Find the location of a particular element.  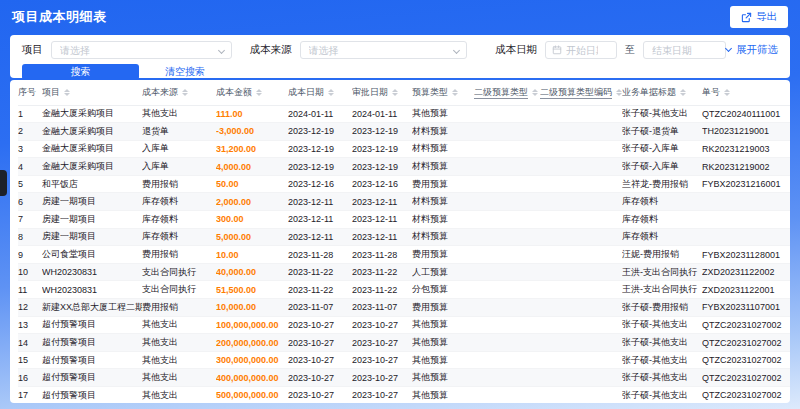

table-row: 12新建XX总部大厦工程二期费用报销10,000.002023-11-07202… is located at coordinates (404, 308).